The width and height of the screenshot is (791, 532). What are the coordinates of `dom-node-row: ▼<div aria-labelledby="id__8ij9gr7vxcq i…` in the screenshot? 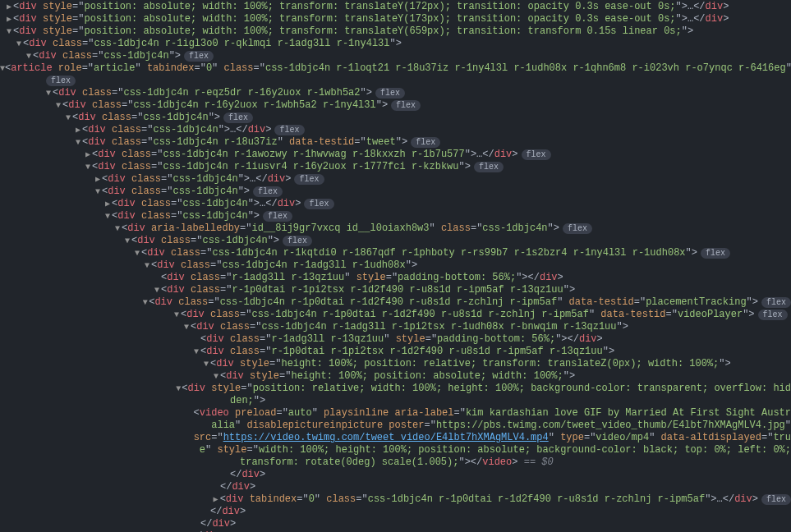 It's located at (396, 228).